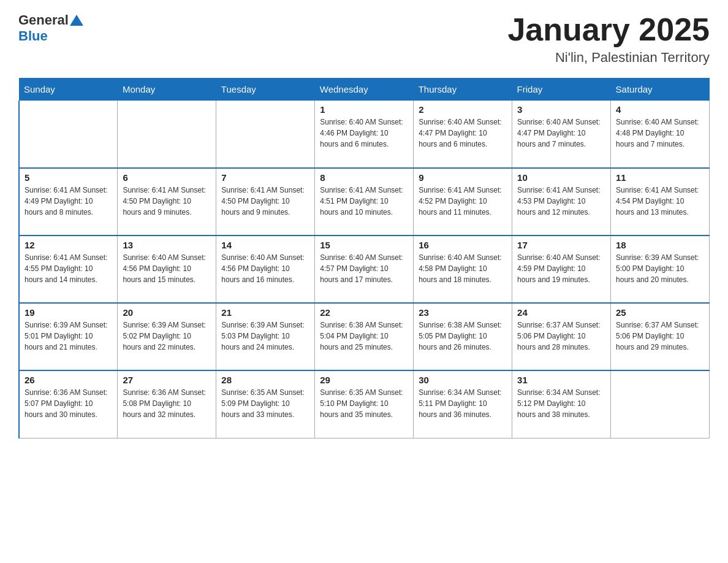 The image size is (728, 563). I want to click on day-number: 14, so click(265, 245).